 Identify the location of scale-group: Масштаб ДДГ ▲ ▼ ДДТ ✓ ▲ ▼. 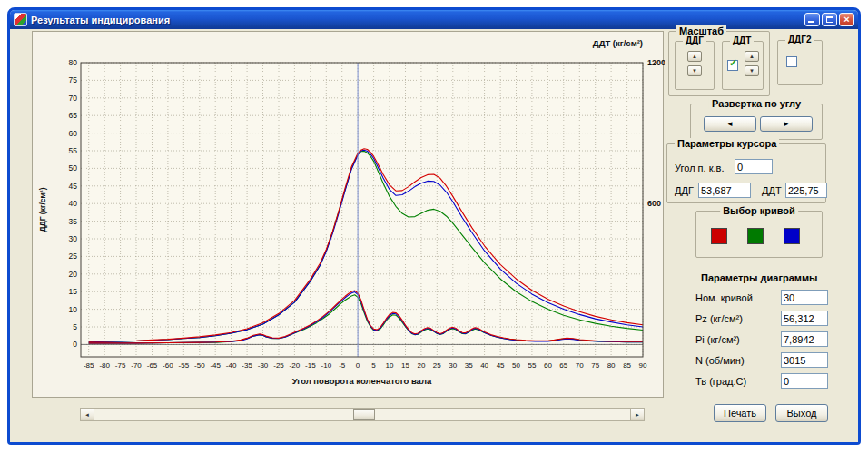
(719, 64).